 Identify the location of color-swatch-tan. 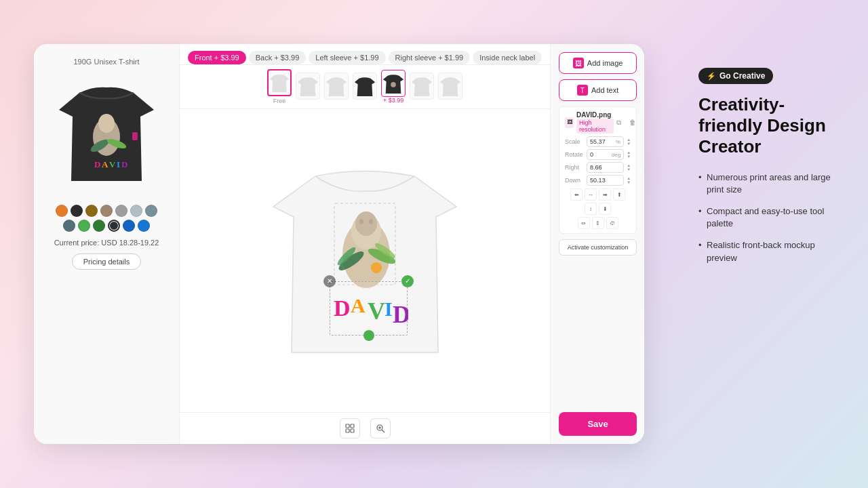
(106, 211).